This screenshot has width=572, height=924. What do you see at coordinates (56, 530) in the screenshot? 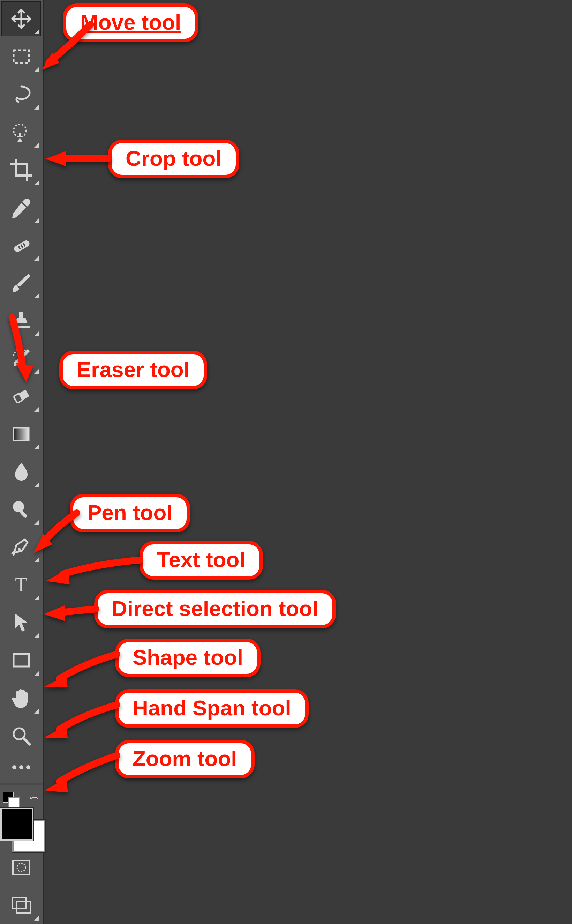
I see `annotation-arrow-pen` at bounding box center [56, 530].